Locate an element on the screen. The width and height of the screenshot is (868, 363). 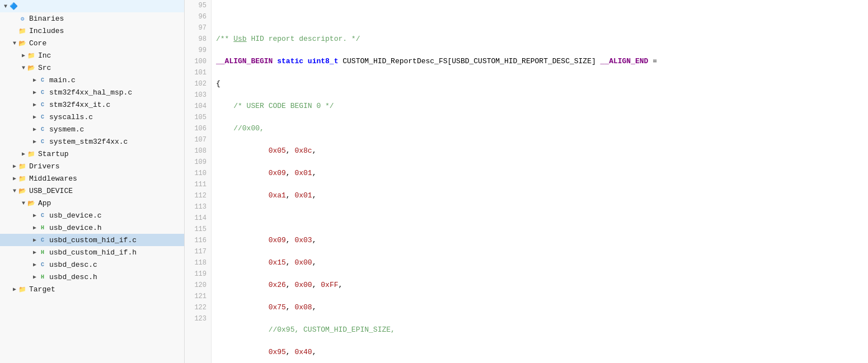
sidebar-item-main-c: ▶ C main.c is located at coordinates (92, 80).